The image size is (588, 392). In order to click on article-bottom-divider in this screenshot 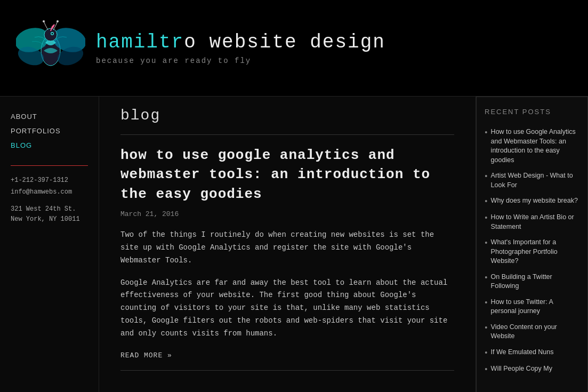, I will do `click(287, 370)`.